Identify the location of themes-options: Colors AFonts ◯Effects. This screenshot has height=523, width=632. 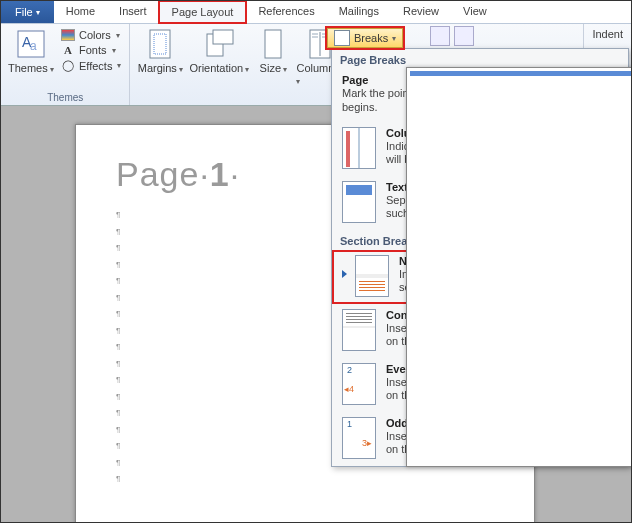
(91, 50).